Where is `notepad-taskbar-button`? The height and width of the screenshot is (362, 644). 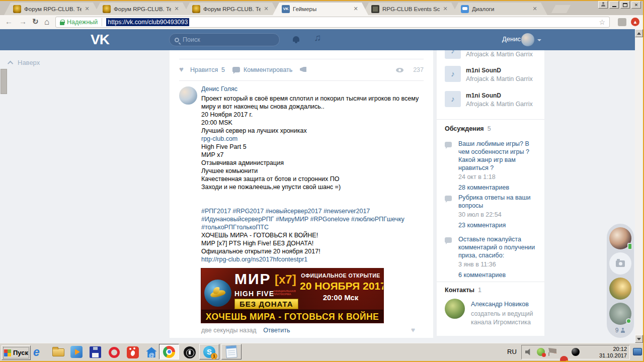
notepad-taskbar-button is located at coordinates (231, 352).